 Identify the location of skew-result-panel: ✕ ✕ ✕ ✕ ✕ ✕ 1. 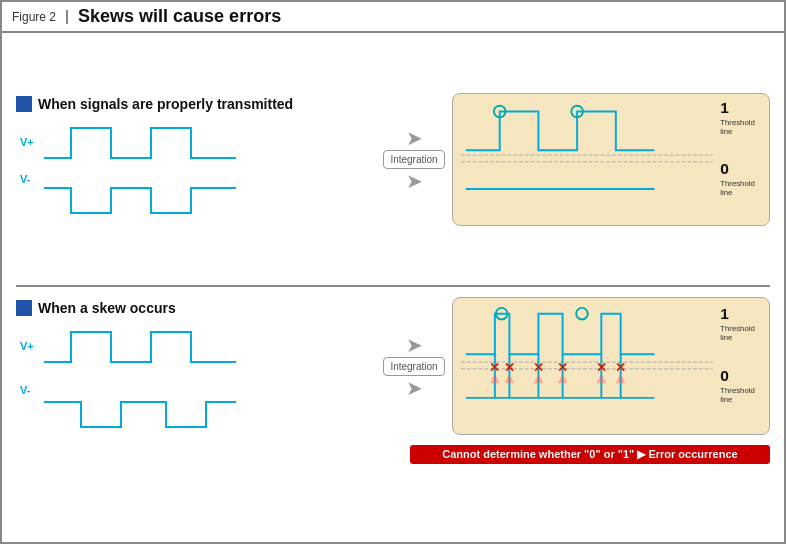
(611, 366).